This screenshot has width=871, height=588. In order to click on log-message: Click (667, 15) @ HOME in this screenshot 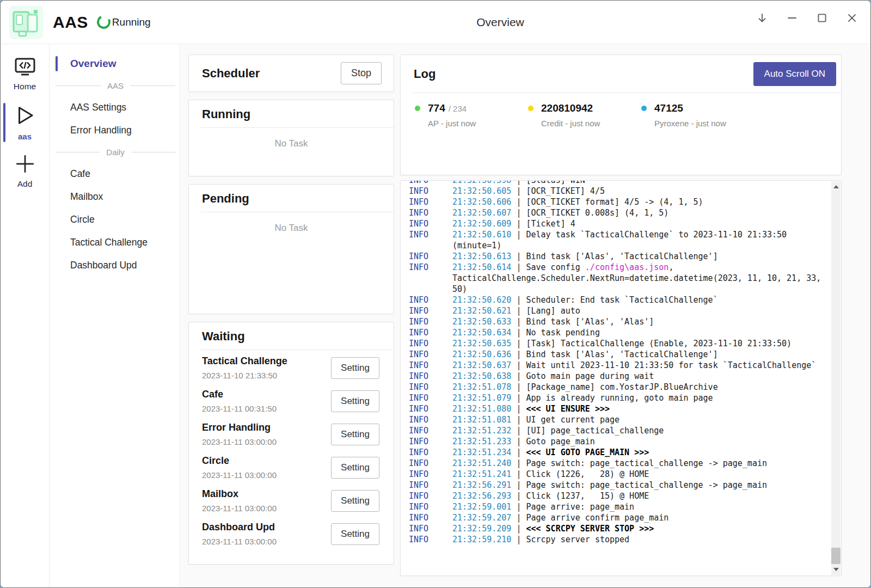, I will do `click(587, 474)`.